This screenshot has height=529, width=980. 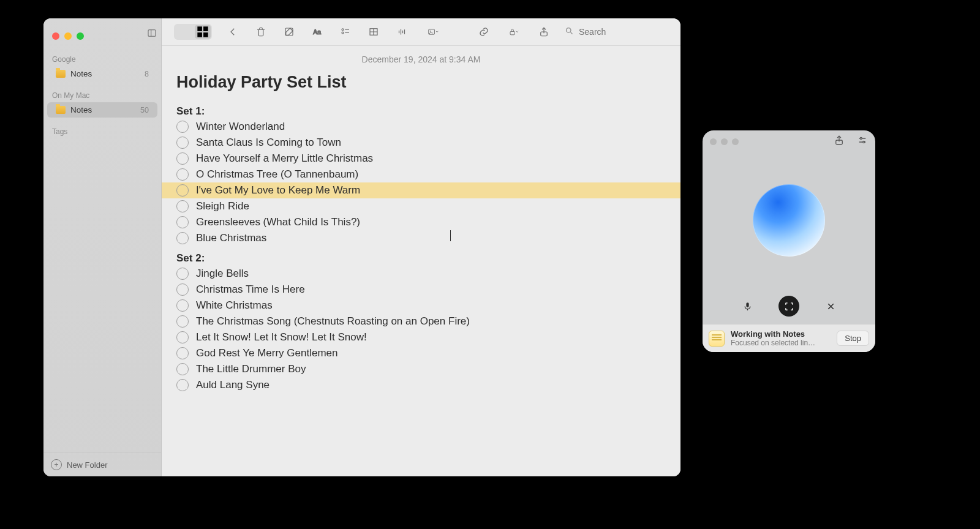 What do you see at coordinates (317, 32) in the screenshot?
I see `svg-text: Aa` at bounding box center [317, 32].